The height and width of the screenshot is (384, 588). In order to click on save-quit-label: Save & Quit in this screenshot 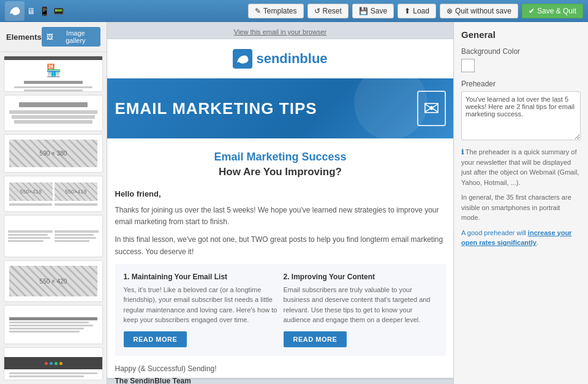, I will do `click(557, 11)`.